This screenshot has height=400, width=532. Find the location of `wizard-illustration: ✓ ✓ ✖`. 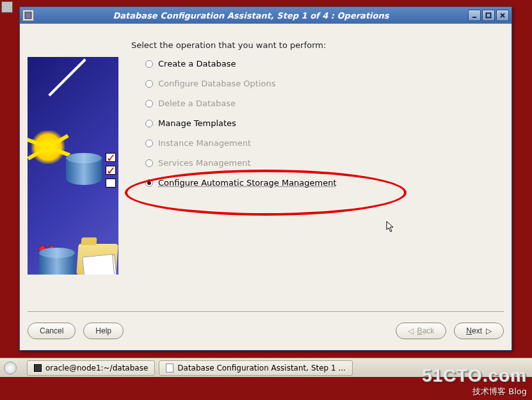

wizard-illustration: ✓ ✓ ✖ is located at coordinates (73, 166).